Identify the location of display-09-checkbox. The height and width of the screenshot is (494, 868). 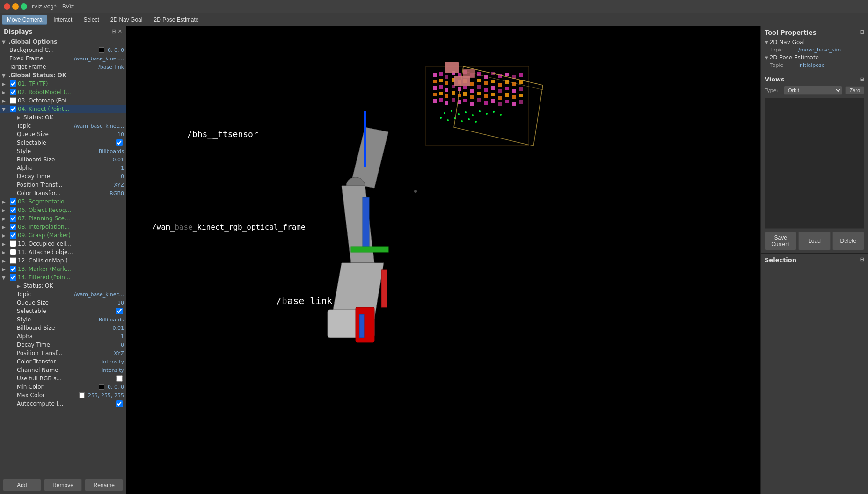
(13, 235).